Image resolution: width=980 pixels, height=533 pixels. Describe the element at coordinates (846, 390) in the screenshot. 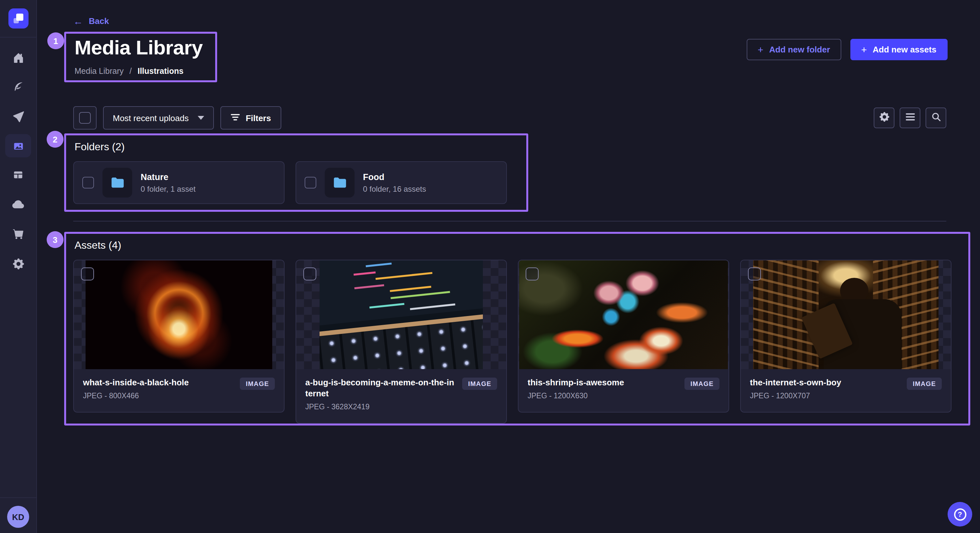

I see `asset-footer: the-internet-s-own-boy JPEG - 1200X707 I…` at that location.